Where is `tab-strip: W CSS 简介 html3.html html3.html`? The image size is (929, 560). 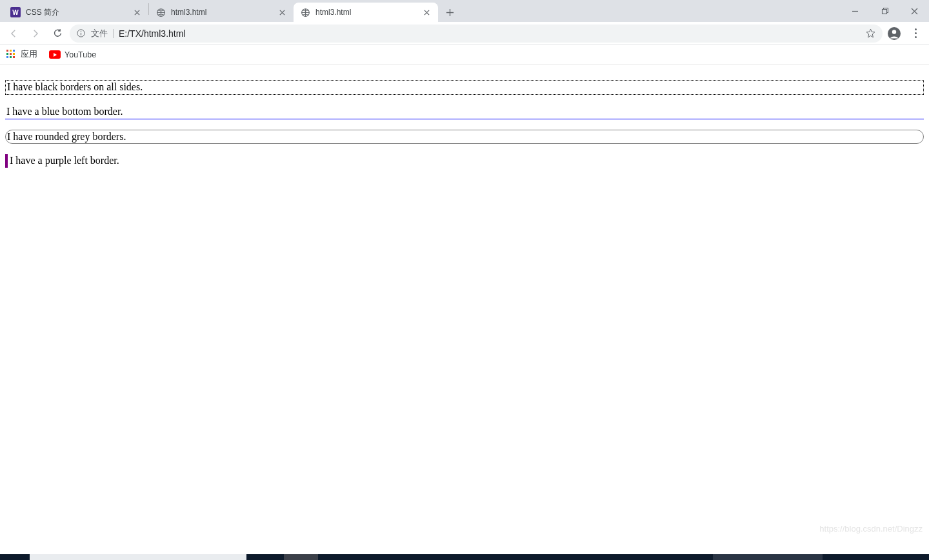 tab-strip: W CSS 简介 html3.html html3.html is located at coordinates (464, 11).